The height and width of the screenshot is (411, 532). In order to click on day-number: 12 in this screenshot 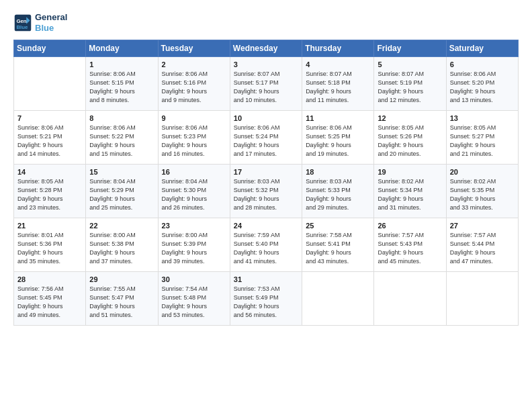, I will do `click(410, 118)`.